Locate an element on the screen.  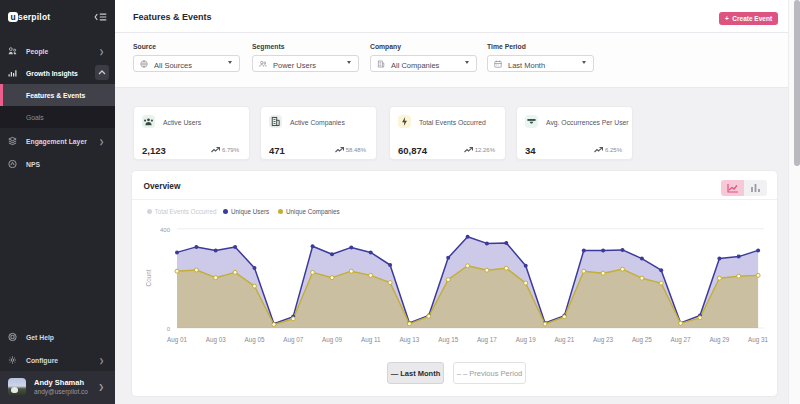
svg-text: Aug 19 is located at coordinates (526, 340).